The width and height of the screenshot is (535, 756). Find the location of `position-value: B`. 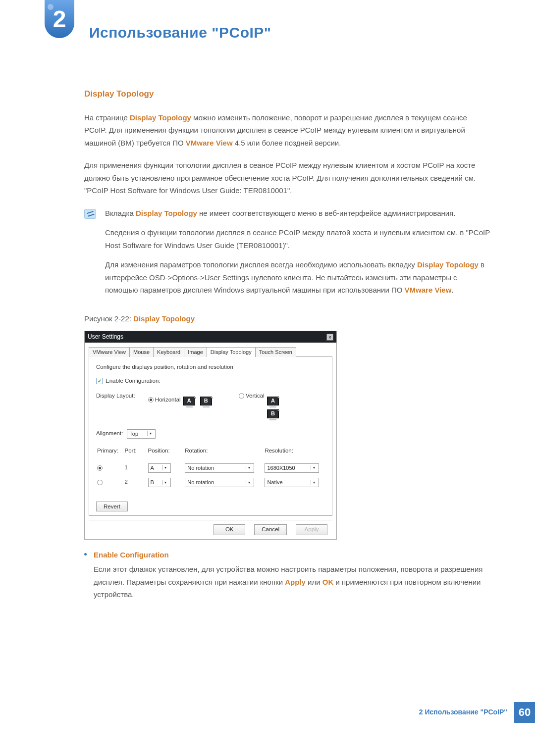

position-value: B is located at coordinates (153, 482).